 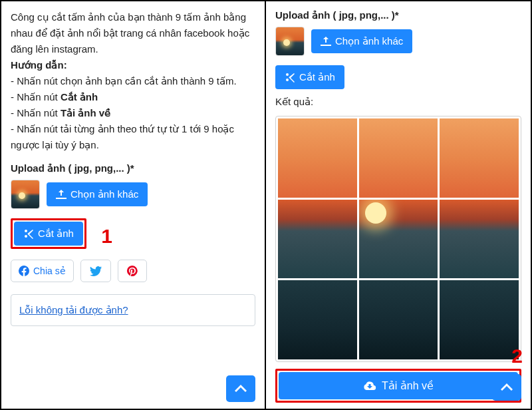 What do you see at coordinates (97, 194) in the screenshot?
I see `choose-image-button: Chọn ảnh khác` at bounding box center [97, 194].